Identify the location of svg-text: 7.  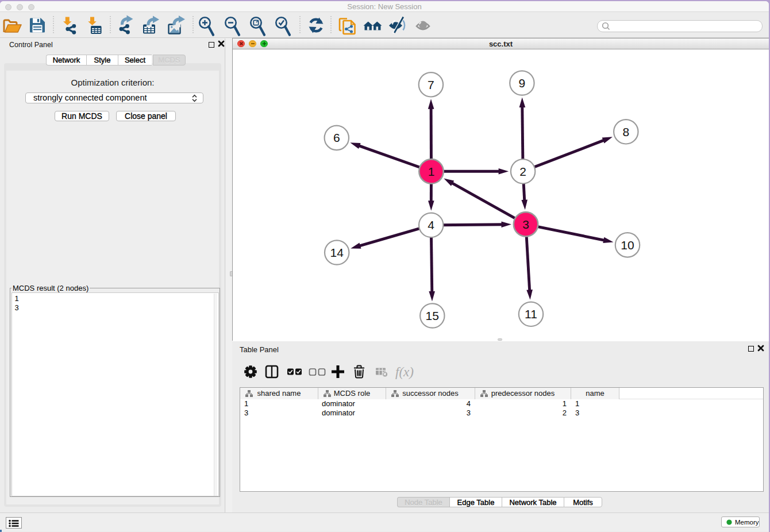
(431, 84).